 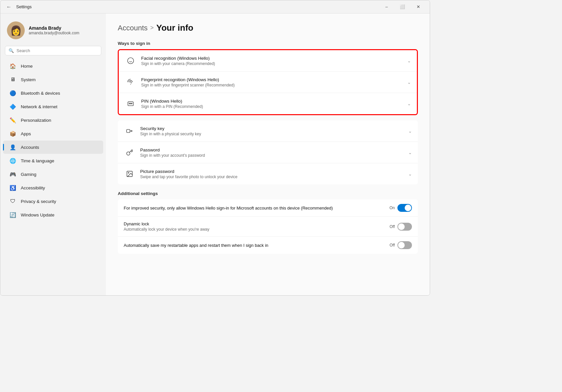 I want to click on toggle-thumb-restartable_apps, so click(x=401, y=245).